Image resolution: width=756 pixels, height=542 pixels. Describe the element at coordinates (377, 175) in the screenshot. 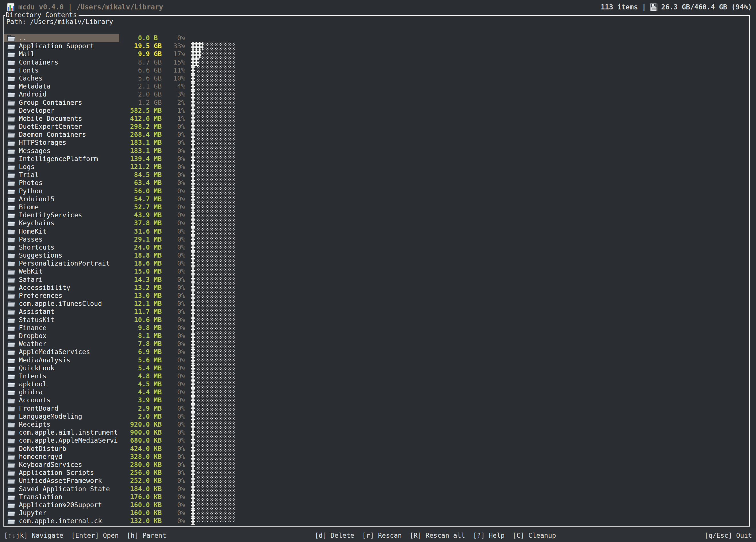

I see `directory-row: Trial 84.5MB 0%` at that location.